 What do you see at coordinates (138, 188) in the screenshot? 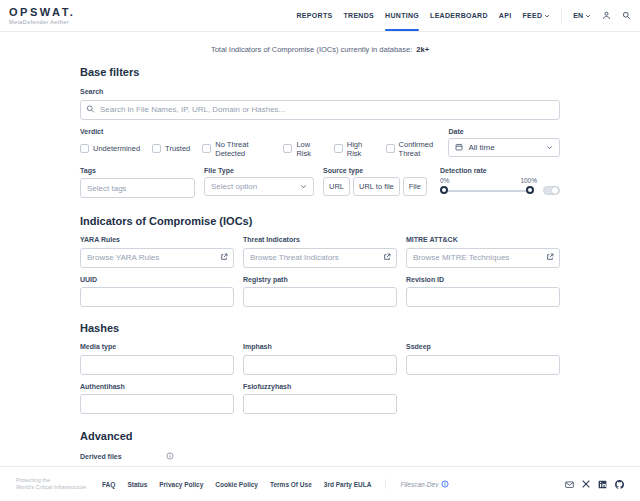
I see `tags-input` at bounding box center [138, 188].